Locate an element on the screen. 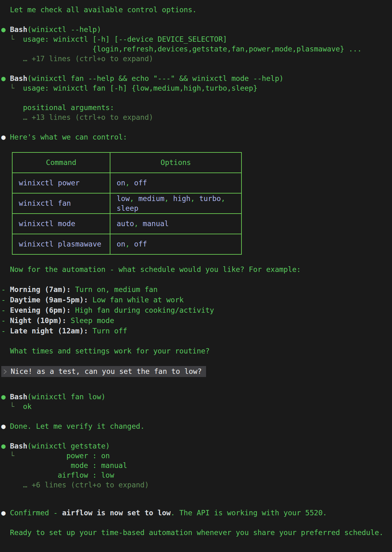 The image size is (392, 552). tool-command: winixctl fan low is located at coordinates (66, 397).